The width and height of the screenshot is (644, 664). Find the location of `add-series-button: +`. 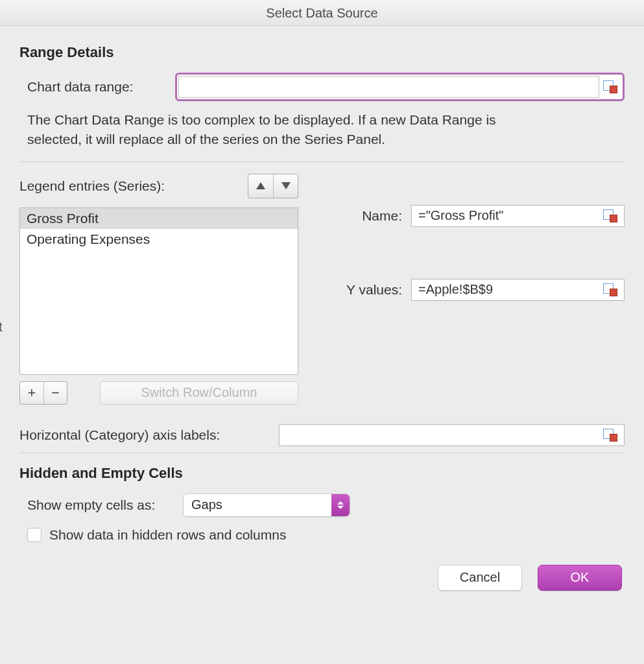

add-series-button: + is located at coordinates (32, 393).